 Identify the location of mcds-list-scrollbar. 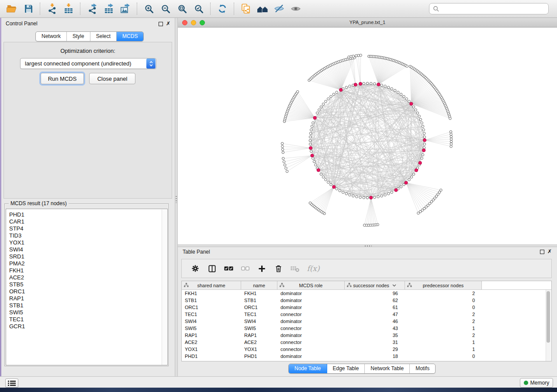
(164, 287).